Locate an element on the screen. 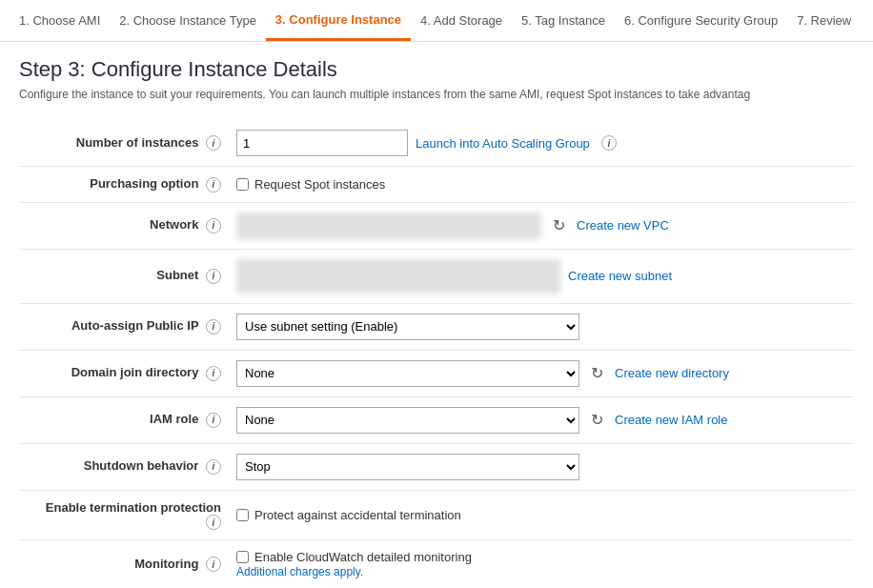  iam-role-select: None is located at coordinates (408, 420).